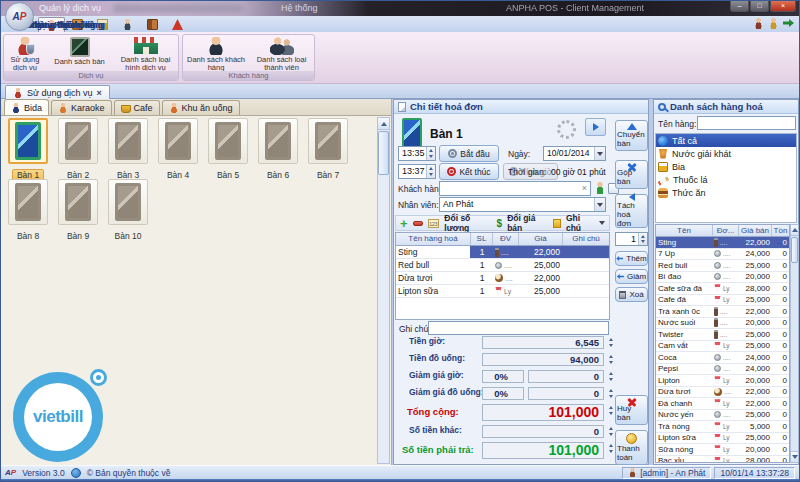  Describe the element at coordinates (726, 154) in the screenshot. I see `category-item-drink: Nước giải khát` at that location.